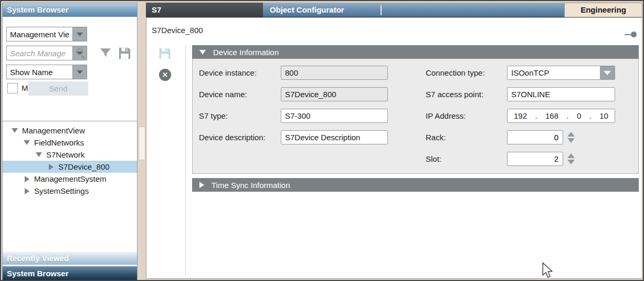 The image size is (644, 281). Describe the element at coordinates (177, 30) in the screenshot. I see `selected-object-title: S7Device_800` at that location.